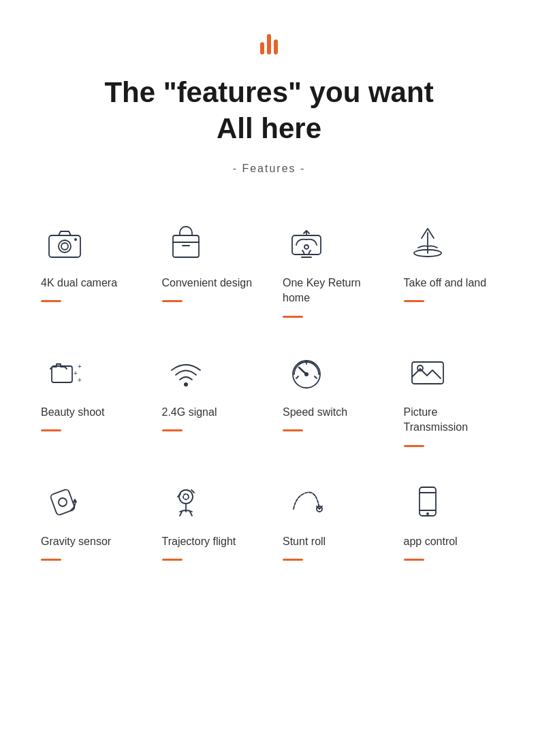  Describe the element at coordinates (293, 317) in the screenshot. I see `return-home-divider` at that location.